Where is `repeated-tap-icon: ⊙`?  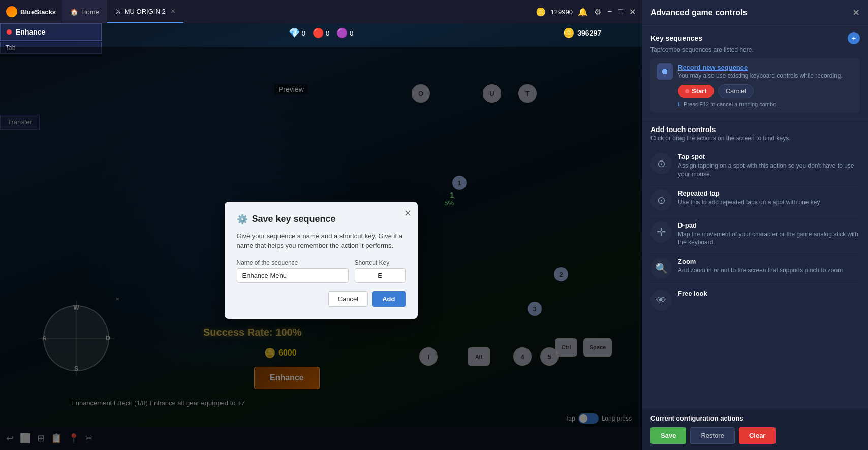 repeated-tap-icon: ⊙ is located at coordinates (662, 200).